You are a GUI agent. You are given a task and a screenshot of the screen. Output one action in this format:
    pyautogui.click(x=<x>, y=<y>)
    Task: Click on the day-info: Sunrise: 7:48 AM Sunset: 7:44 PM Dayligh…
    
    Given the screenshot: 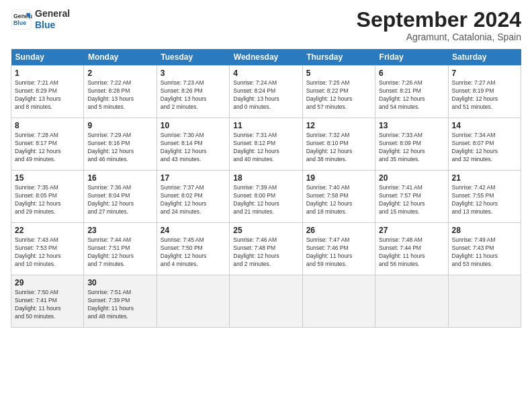 What is the action you would take?
    pyautogui.click(x=411, y=253)
    